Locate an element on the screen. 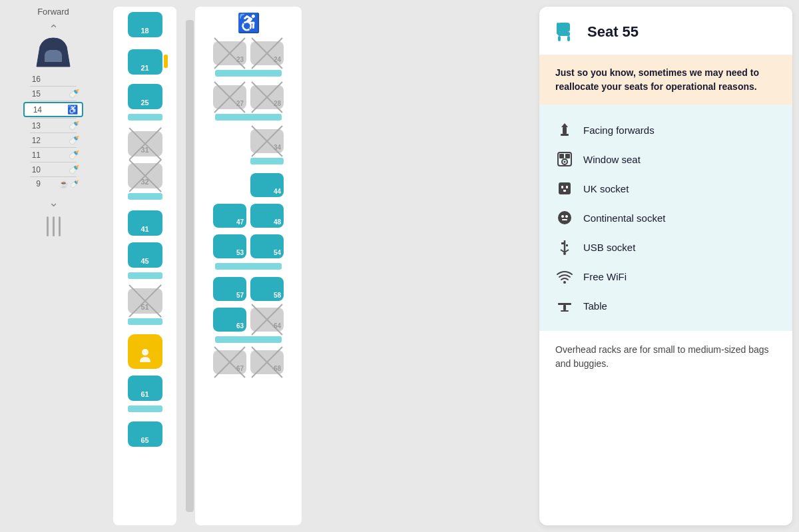  train-direction-label: Forward is located at coordinates (53, 12).